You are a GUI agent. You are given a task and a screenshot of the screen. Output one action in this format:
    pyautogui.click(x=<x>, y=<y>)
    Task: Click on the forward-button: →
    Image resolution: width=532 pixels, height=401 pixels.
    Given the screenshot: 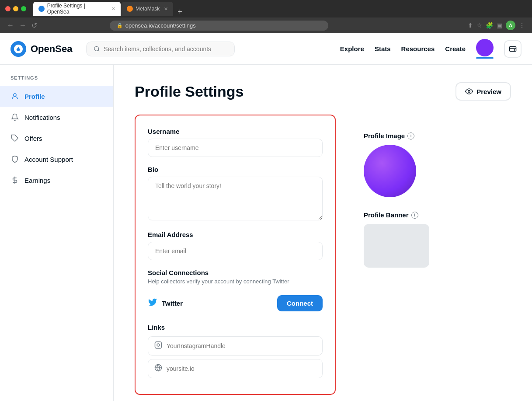 What is the action you would take?
    pyautogui.click(x=23, y=25)
    